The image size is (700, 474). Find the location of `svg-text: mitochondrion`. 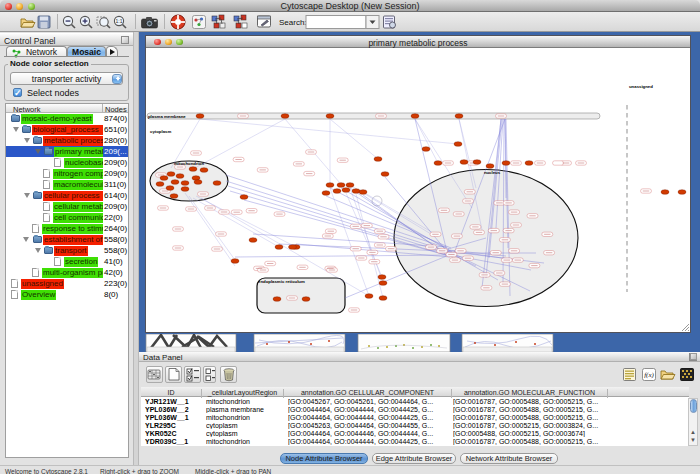

svg-text: mitochondrion is located at coordinates (189, 164).